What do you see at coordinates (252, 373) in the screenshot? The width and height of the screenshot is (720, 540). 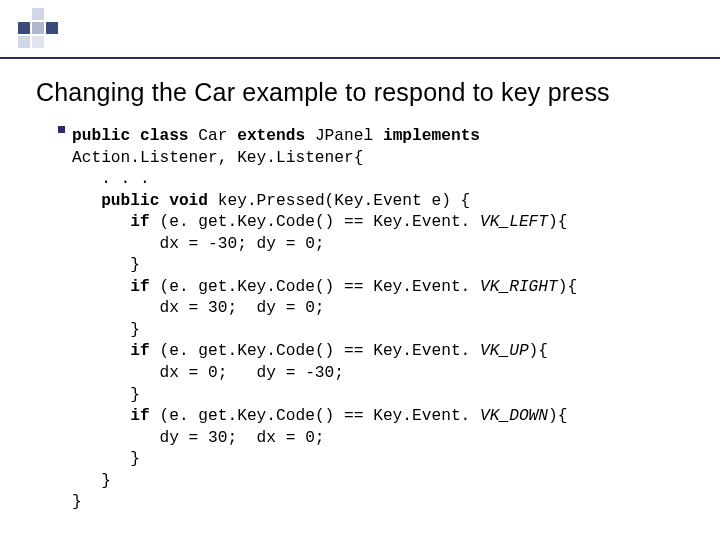 I see `txt: dx = 0; dy = -30;` at bounding box center [252, 373].